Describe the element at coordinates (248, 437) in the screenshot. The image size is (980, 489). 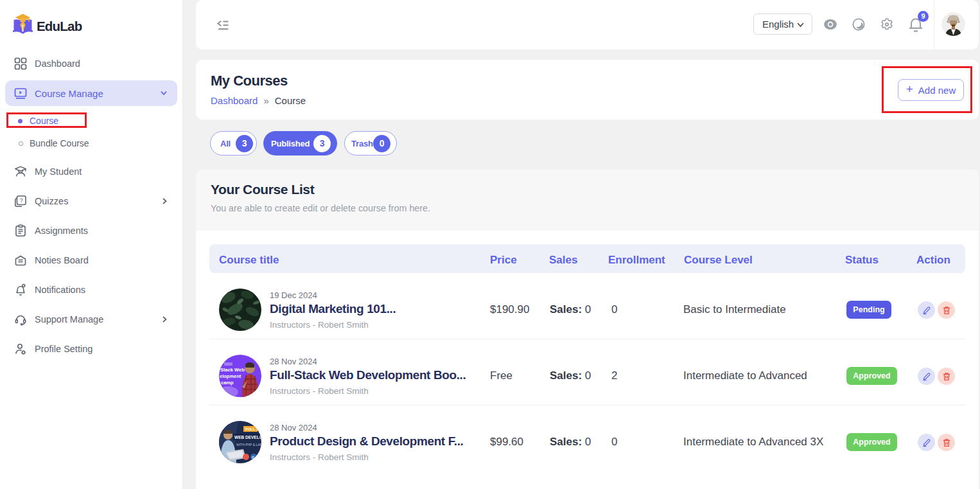
I see `svg-text: WEB DEVELOPM` at that location.